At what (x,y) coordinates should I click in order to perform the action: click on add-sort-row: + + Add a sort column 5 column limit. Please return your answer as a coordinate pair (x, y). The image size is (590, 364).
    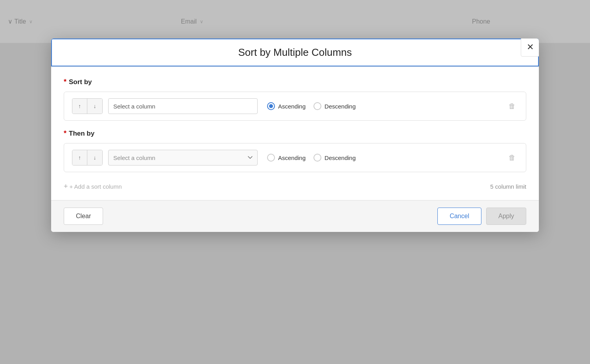
    Looking at the image, I should click on (295, 186).